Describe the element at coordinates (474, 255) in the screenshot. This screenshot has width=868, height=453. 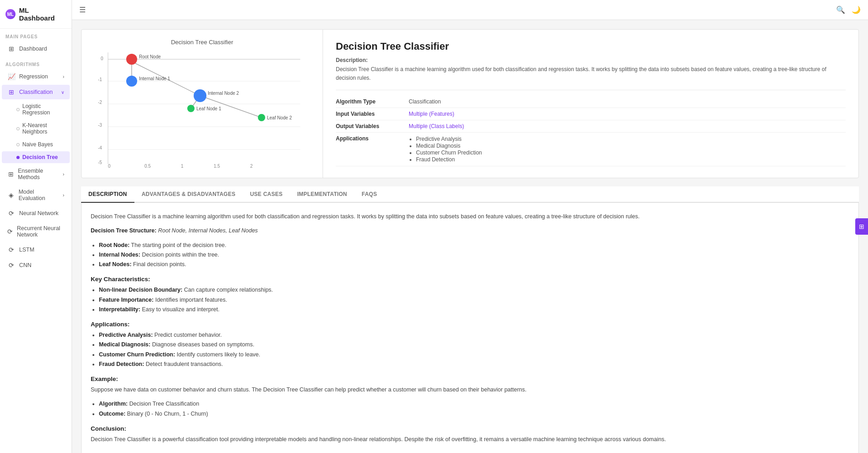
I see `internal-nodes-item: Internal Nodes: Decision points within t…` at that location.